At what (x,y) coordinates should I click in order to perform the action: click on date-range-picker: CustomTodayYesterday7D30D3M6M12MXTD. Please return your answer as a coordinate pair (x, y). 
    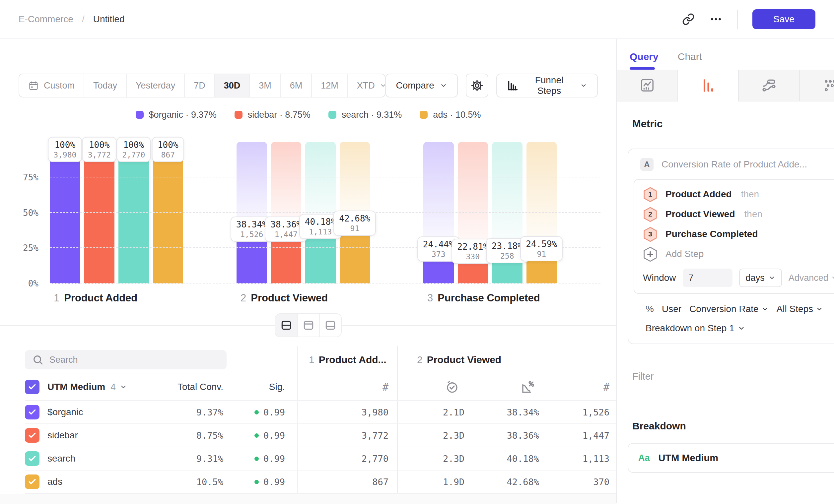
    Looking at the image, I should click on (202, 86).